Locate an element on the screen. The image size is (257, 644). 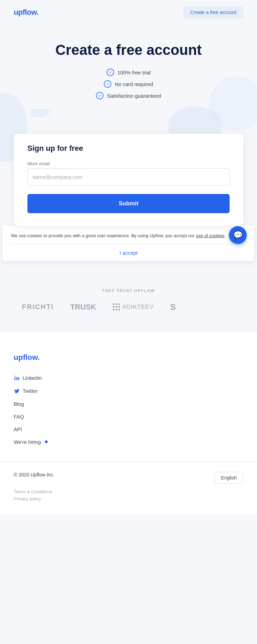
chat-button: 💬 is located at coordinates (238, 235).